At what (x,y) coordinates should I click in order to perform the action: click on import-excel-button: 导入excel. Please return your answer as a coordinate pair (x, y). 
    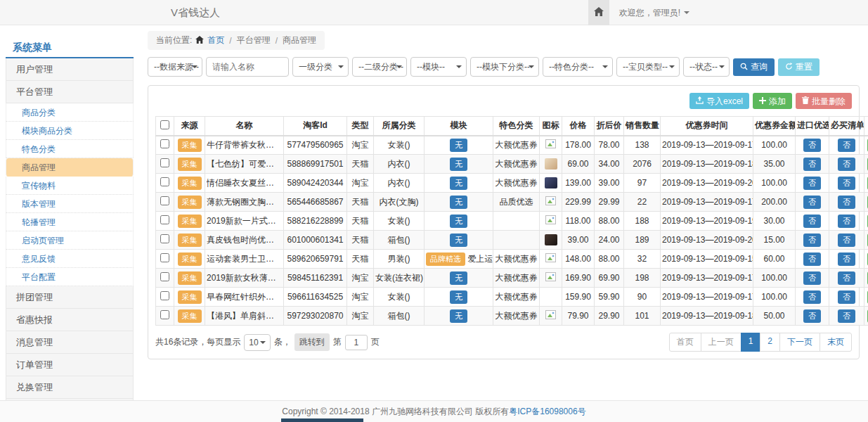
    Looking at the image, I should click on (720, 101).